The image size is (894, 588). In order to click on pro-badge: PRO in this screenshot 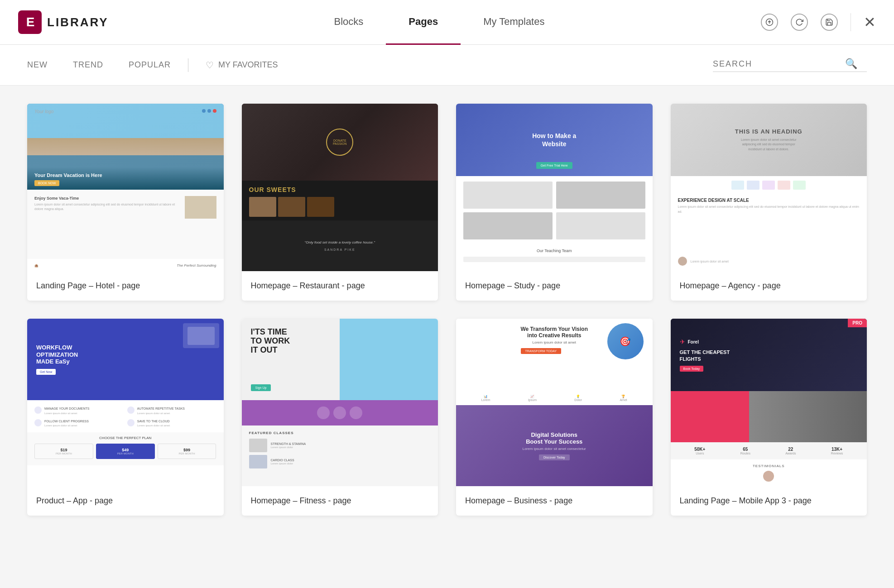, I will do `click(857, 323)`.